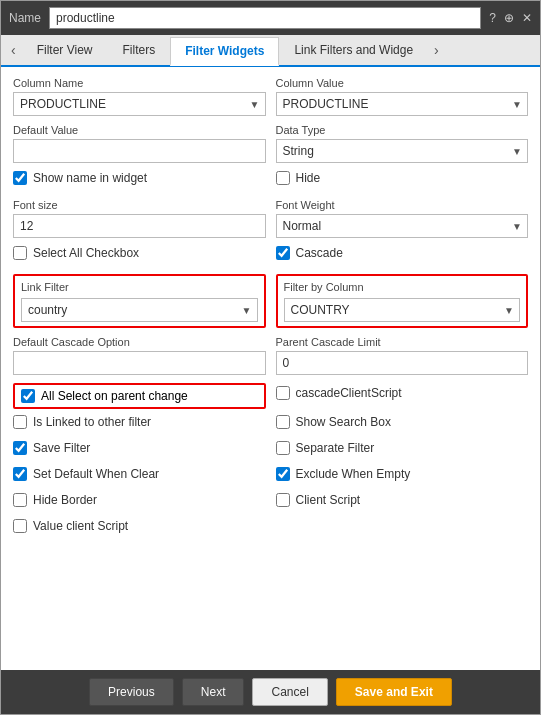 The height and width of the screenshot is (715, 541). I want to click on hide-border-checkbox, so click(20, 500).